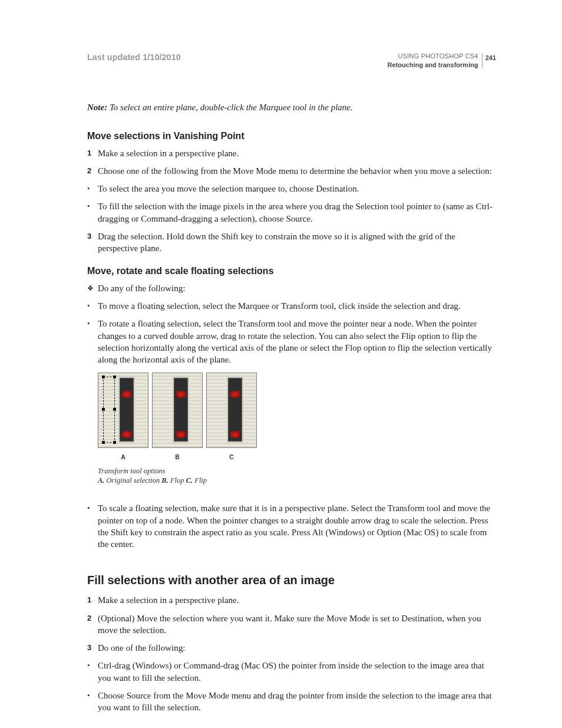 The image size is (562, 728). I want to click on bullet-text: Choose Source from the Move Mode menu an…, so click(297, 701).